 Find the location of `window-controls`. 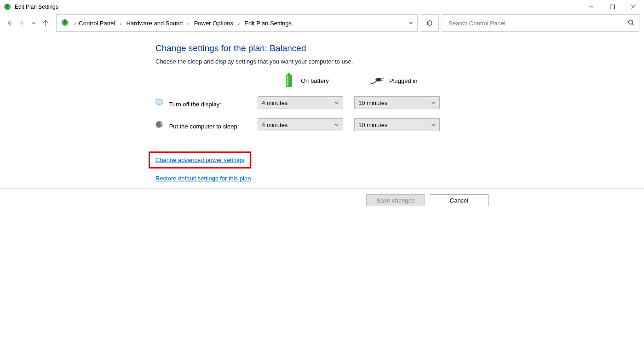

window-controls is located at coordinates (612, 7).